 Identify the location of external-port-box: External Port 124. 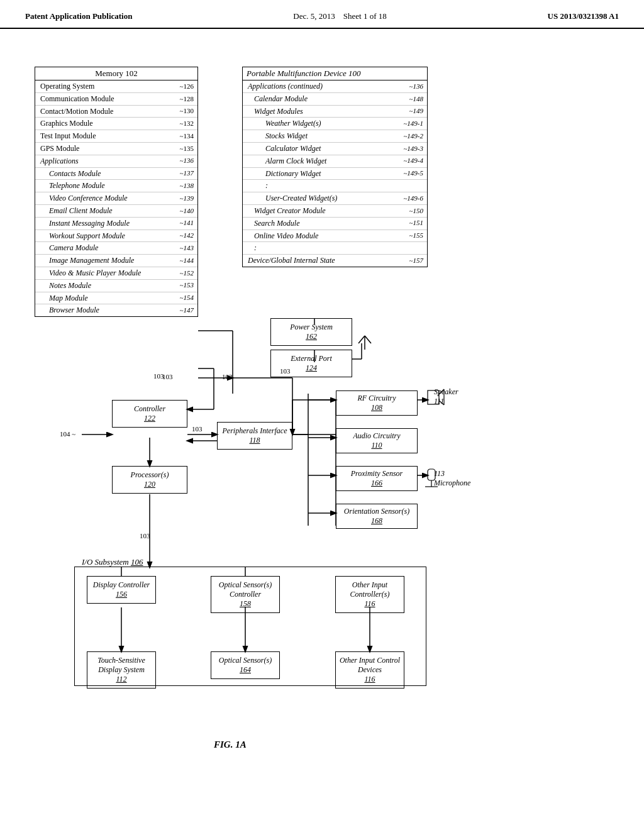
(311, 363).